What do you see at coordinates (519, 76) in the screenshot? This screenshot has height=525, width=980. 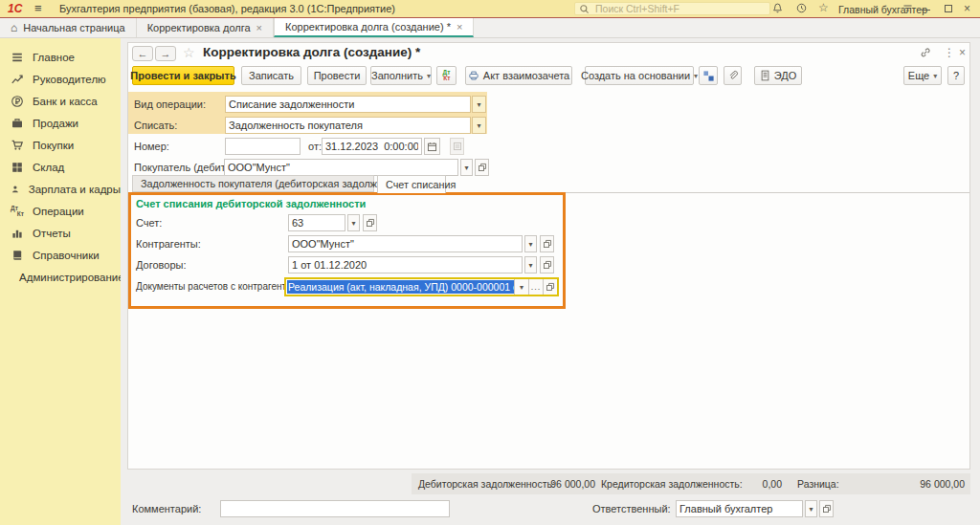 I see `offset-act-print-button: Акт взаимозачета` at bounding box center [519, 76].